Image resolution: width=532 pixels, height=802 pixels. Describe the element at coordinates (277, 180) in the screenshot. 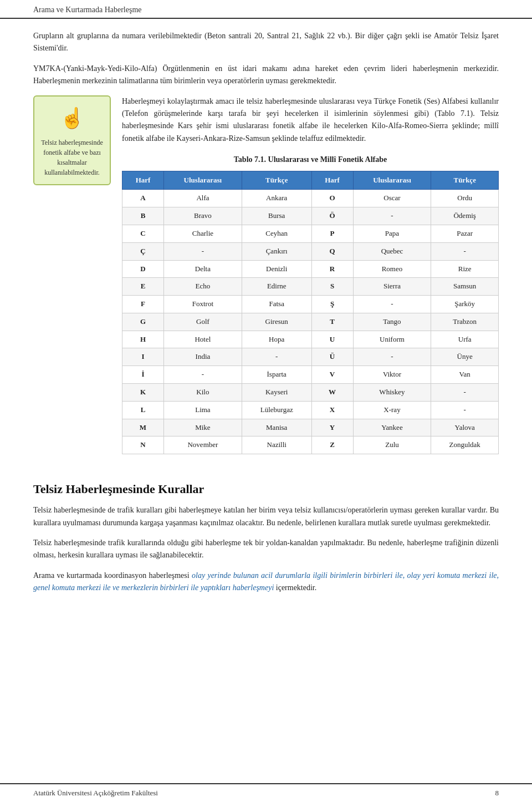

I see `col-header-turkce1: Türkçe` at that location.